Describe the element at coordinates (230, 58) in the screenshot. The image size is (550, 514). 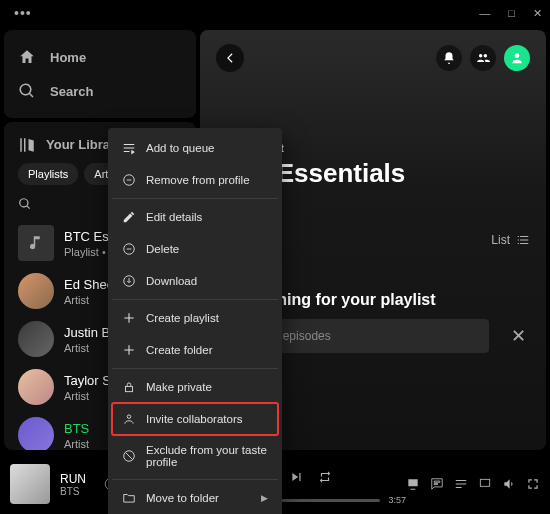
I see `back-button` at that location.